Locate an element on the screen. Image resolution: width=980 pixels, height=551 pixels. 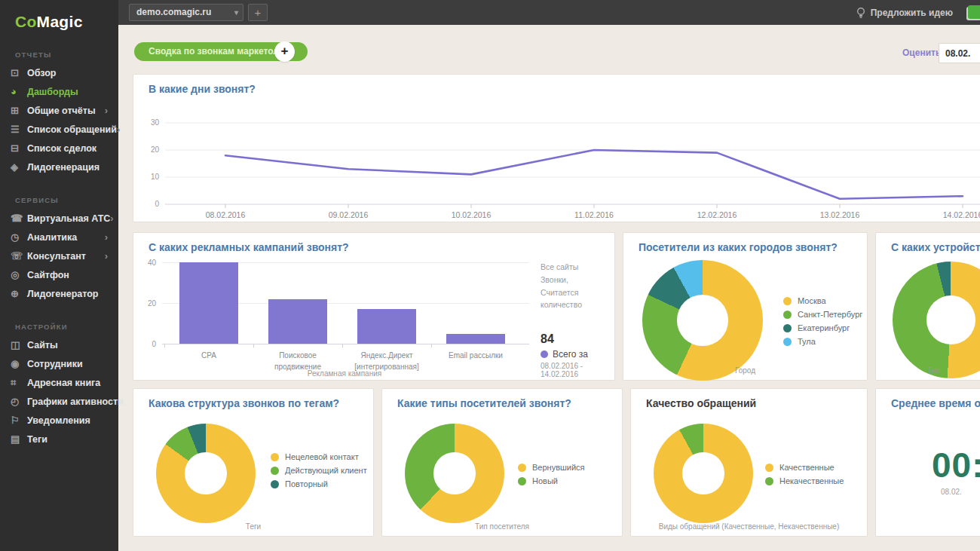
add-dashboard-button: + is located at coordinates (285, 51).